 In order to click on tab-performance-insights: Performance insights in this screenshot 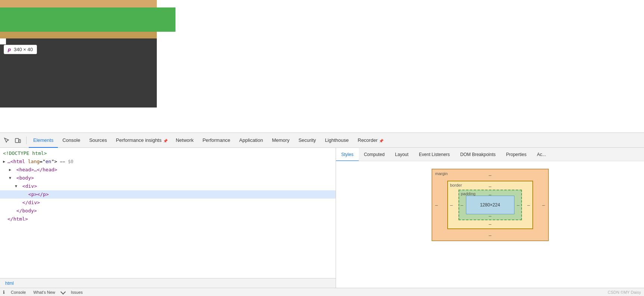, I will do `click(141, 140)`.